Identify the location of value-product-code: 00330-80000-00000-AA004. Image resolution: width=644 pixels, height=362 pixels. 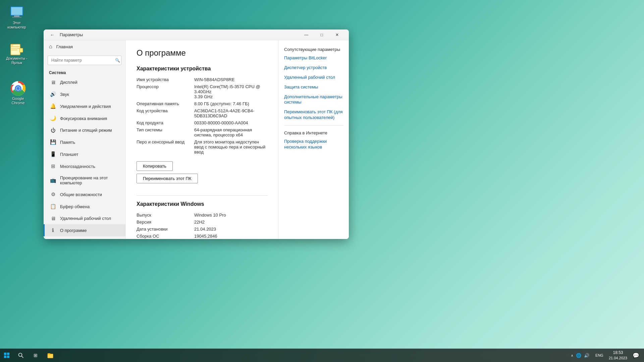
(231, 123).